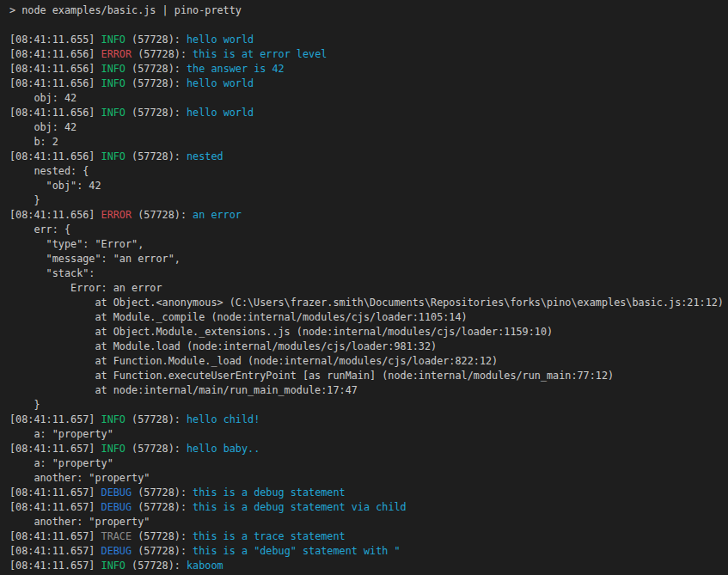 Image resolution: width=728 pixels, height=575 pixels. What do you see at coordinates (369, 244) in the screenshot?
I see `log-context-line: "type": "Error",` at bounding box center [369, 244].